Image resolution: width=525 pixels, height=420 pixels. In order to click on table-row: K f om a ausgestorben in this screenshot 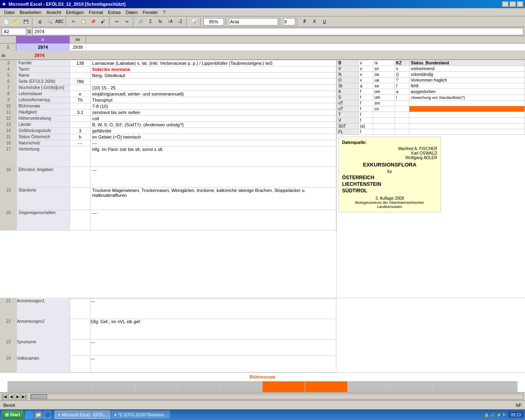, I will do `click(431, 92)`.